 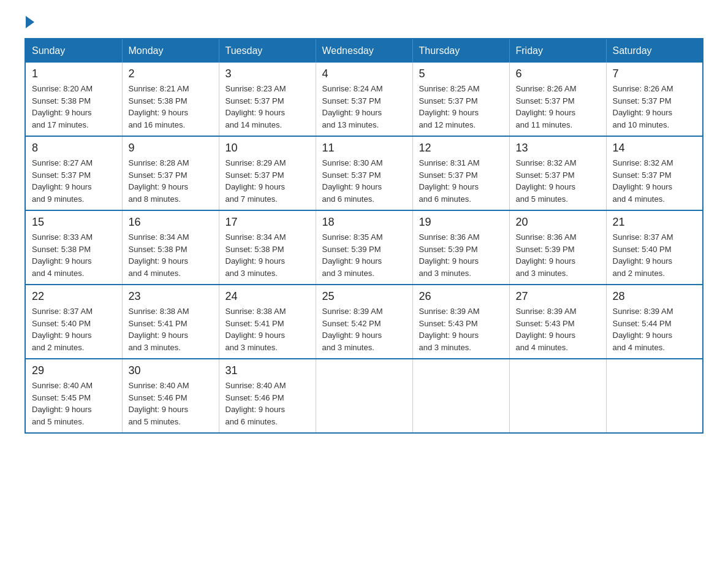 I want to click on calendar-day-header: Tuesday, so click(x=267, y=50).